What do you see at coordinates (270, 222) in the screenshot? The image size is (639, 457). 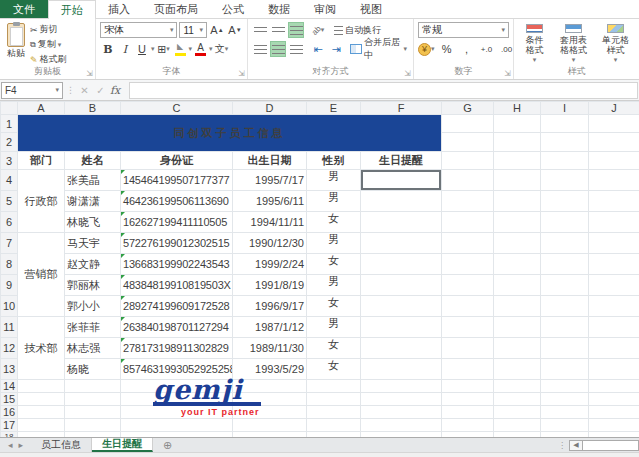 I see `cell-birthdate: 1994/11/11` at bounding box center [270, 222].